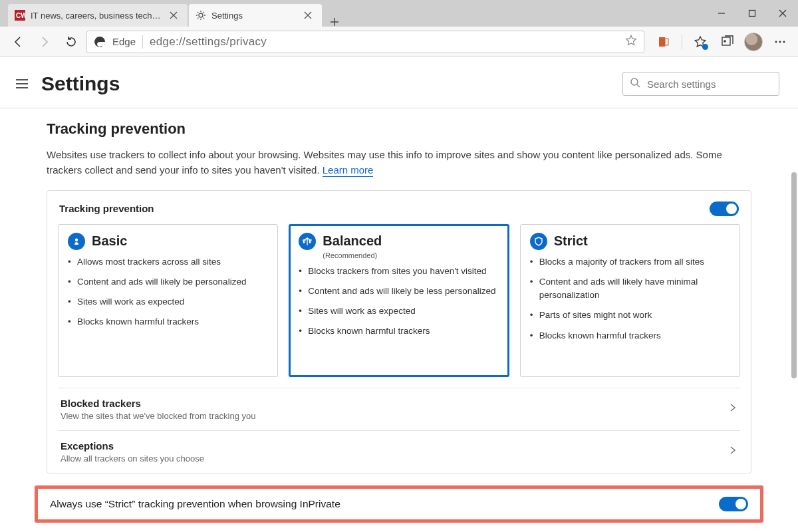 The width and height of the screenshot is (798, 532). What do you see at coordinates (780, 42) in the screenshot?
I see `more-menu-button` at bounding box center [780, 42].